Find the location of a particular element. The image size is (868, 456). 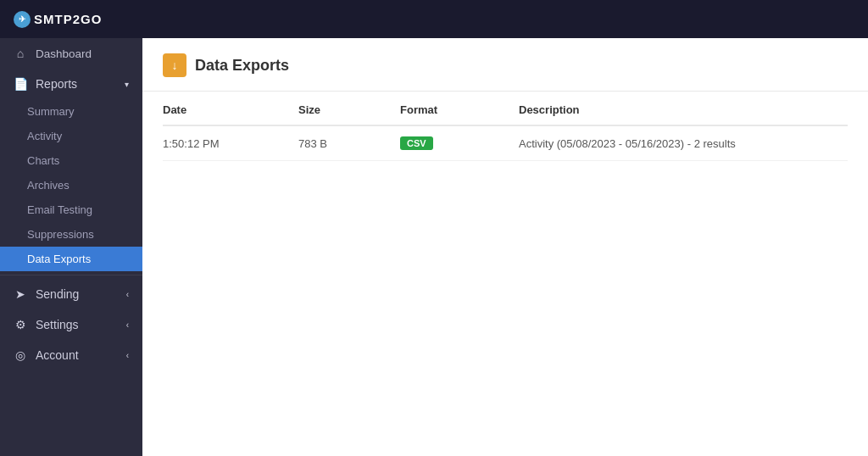

account-icon: ◎ is located at coordinates (20, 355).